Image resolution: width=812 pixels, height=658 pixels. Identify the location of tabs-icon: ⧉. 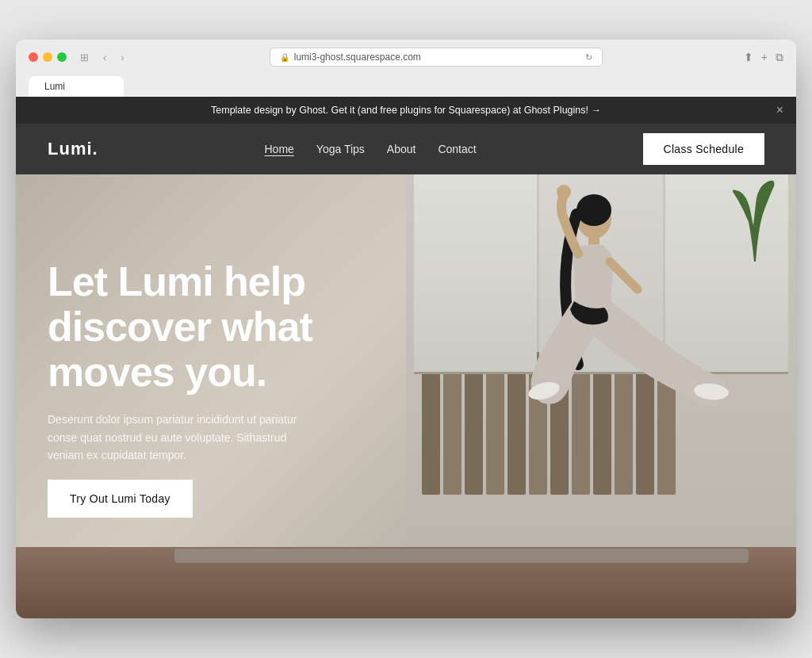
(779, 57).